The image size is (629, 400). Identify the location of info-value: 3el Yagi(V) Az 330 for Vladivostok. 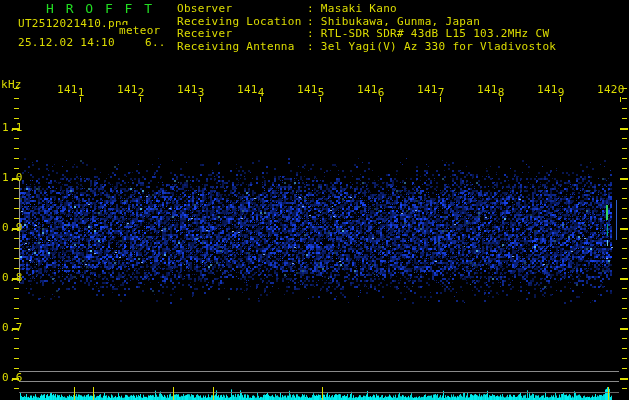
(438, 46).